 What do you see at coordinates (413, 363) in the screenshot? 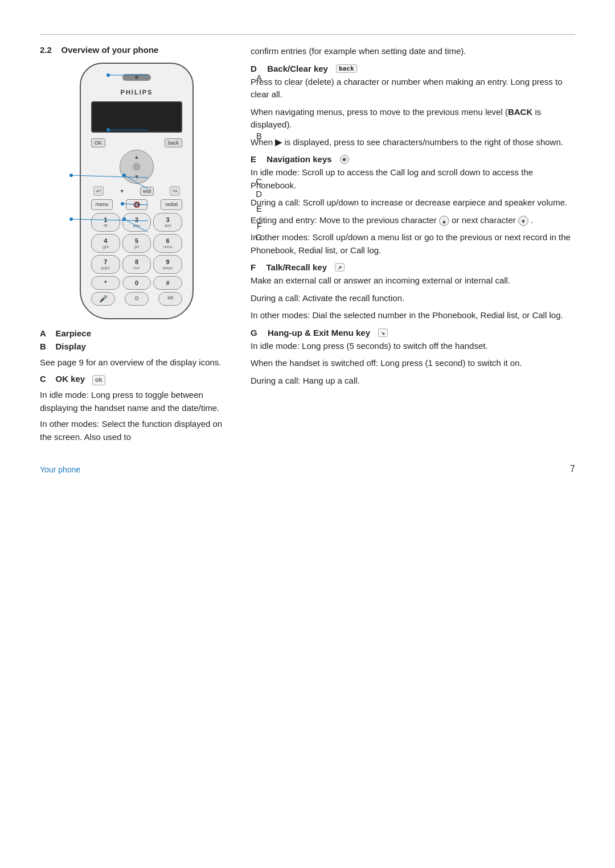
I see `g-desc2: When the handset is switched off: Long p…` at bounding box center [413, 363].